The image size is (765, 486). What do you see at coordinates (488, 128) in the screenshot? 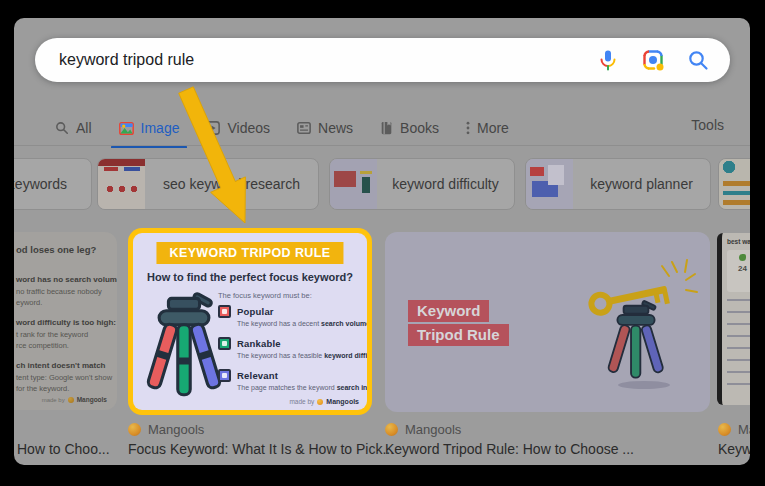
I see `tab-more: More` at bounding box center [488, 128].